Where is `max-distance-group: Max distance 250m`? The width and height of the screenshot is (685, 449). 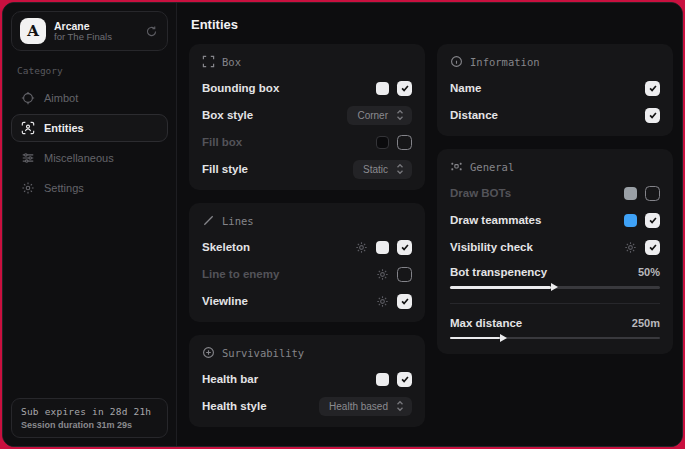
max-distance-group: Max distance 250m is located at coordinates (555, 330).